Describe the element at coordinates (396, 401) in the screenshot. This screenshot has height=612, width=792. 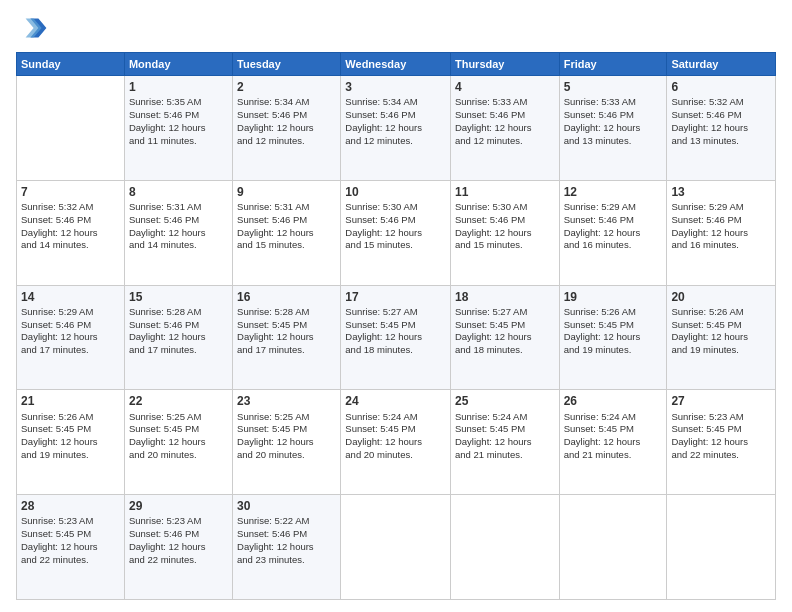
I see `day-number: 24` at that location.